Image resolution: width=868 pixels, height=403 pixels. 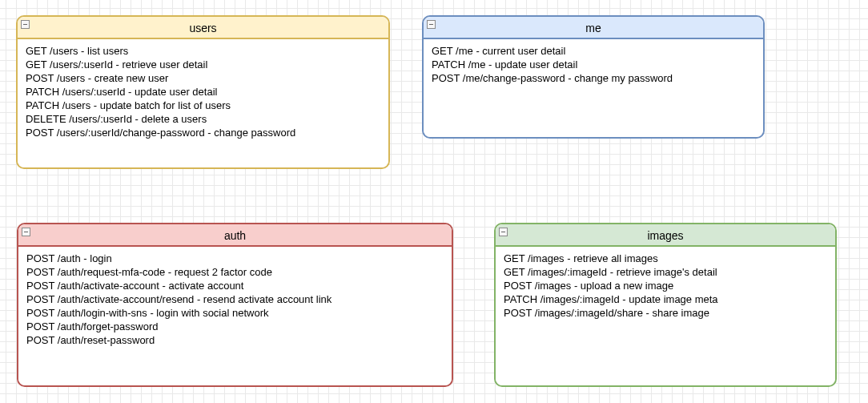 What do you see at coordinates (593, 28) in the screenshot?
I see `panel-me-title: me` at bounding box center [593, 28].